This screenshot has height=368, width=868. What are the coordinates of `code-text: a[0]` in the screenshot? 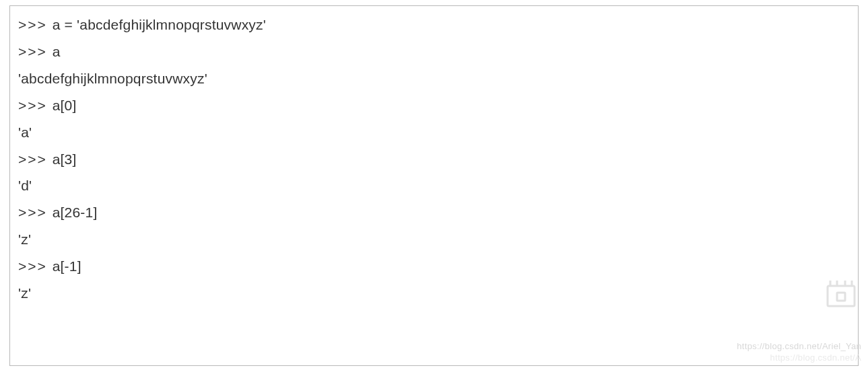 It's located at (65, 105).